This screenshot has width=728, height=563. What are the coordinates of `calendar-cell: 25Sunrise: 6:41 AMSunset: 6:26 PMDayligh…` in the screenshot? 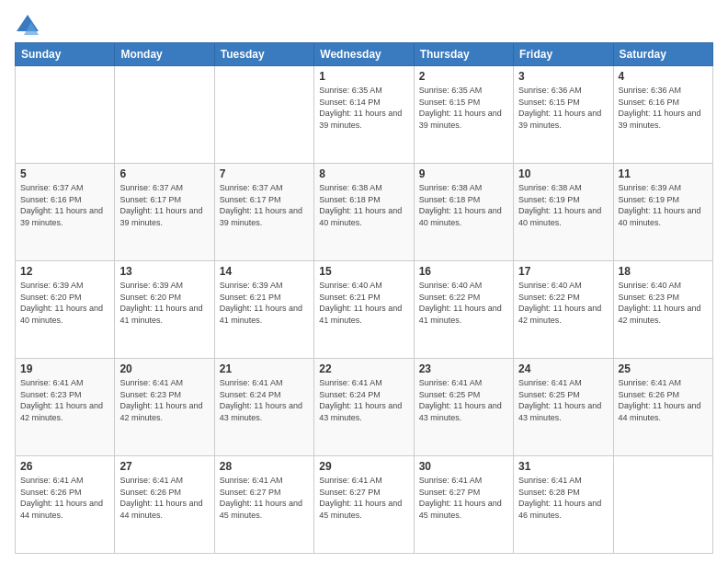 It's located at (663, 408).